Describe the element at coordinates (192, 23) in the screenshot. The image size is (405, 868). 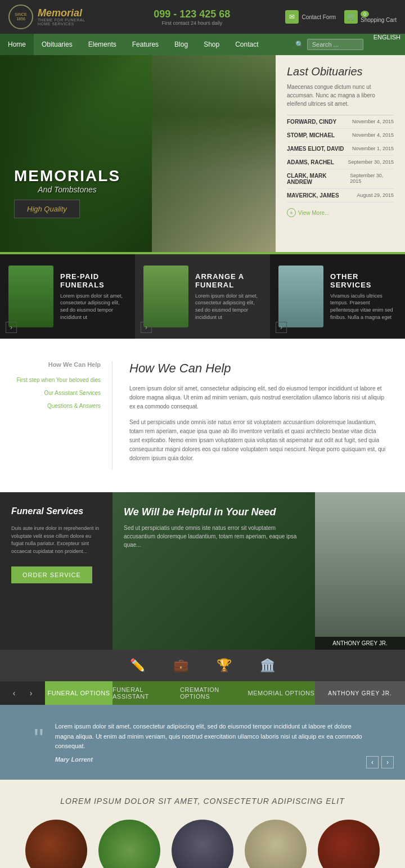
I see `phone-subtitle: First contact 24 hours daily` at that location.